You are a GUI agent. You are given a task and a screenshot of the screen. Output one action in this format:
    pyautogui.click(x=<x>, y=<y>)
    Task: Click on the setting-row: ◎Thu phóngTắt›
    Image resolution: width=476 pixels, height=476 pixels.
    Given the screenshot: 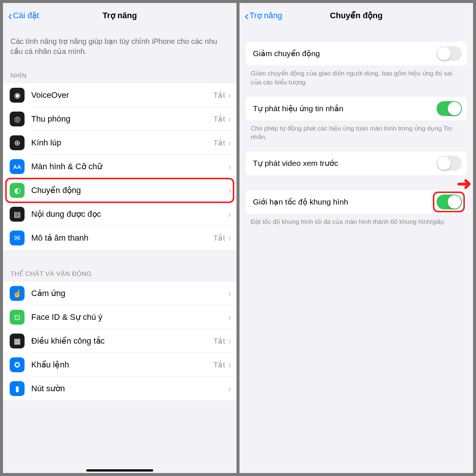 What is the action you would take?
    pyautogui.click(x=120, y=119)
    